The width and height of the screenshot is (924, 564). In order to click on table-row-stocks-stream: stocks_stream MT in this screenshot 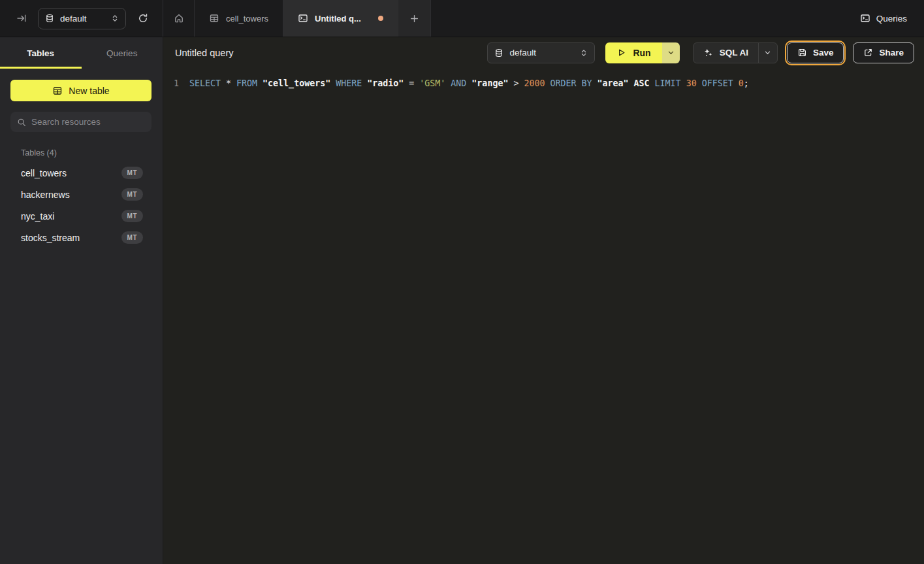, I will do `click(81, 238)`.